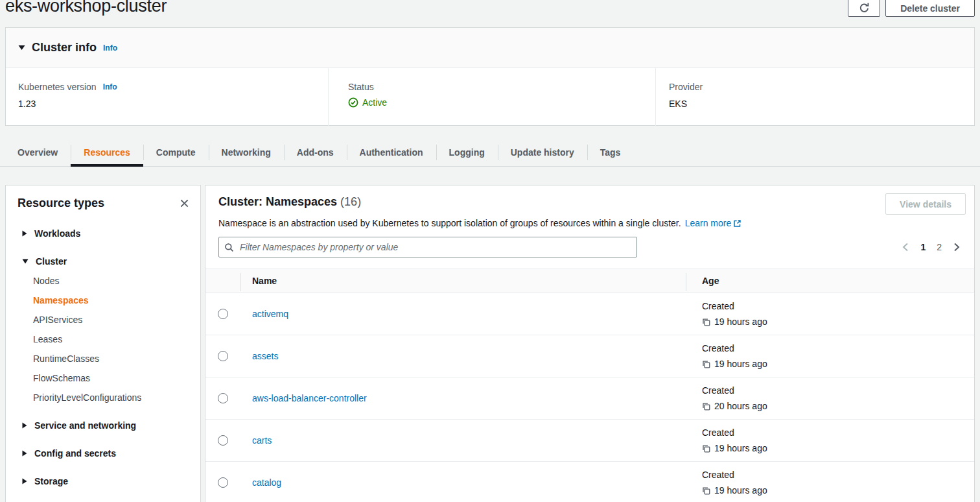 Image resolution: width=980 pixels, height=502 pixels. I want to click on cluster-info-info-link: Info, so click(110, 48).